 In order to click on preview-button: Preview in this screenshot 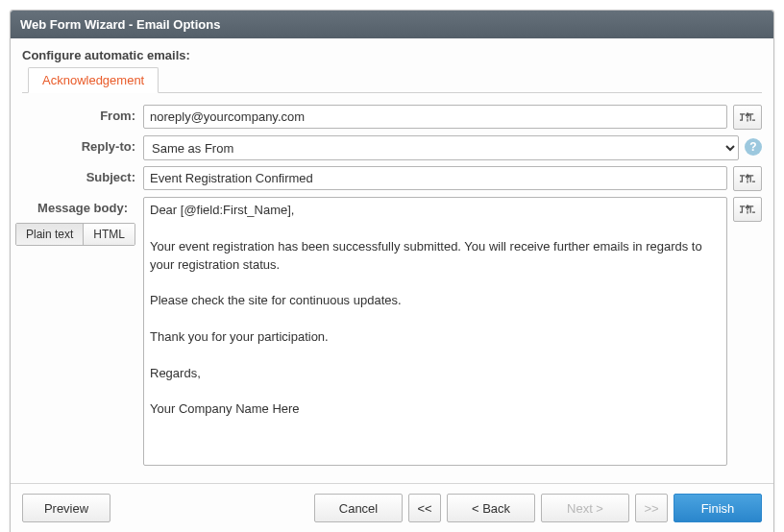, I will do `click(66, 508)`.